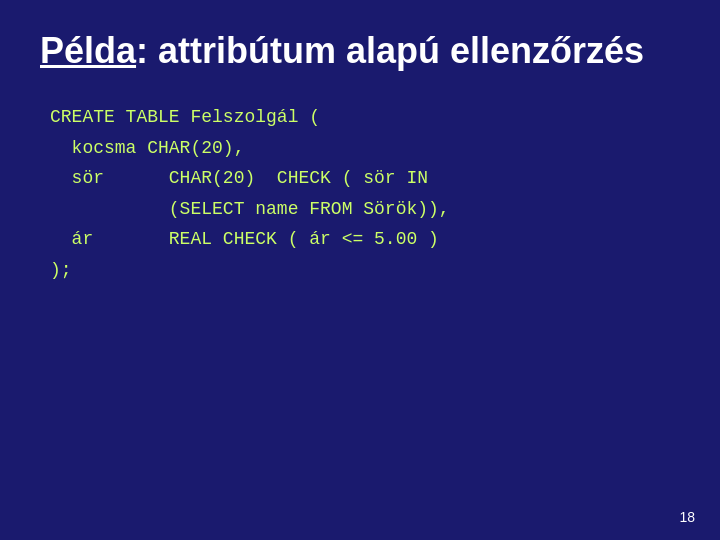  I want to click on code-line-2: kocsma CHAR(20),, so click(365, 148).